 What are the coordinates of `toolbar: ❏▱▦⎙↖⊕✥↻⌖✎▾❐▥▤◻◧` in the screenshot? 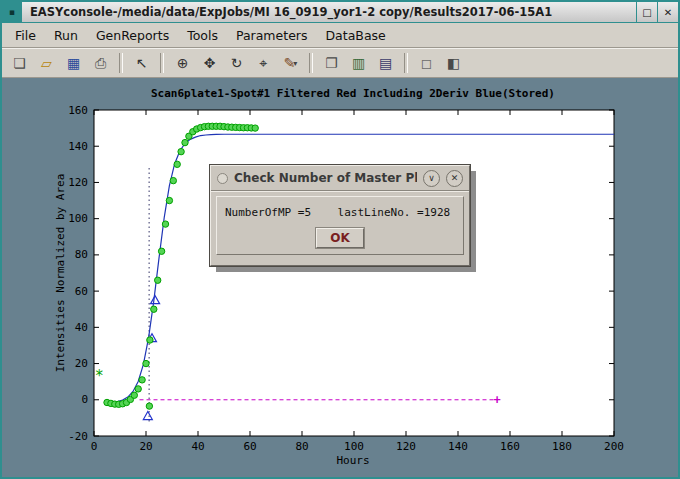 It's located at (340, 63).